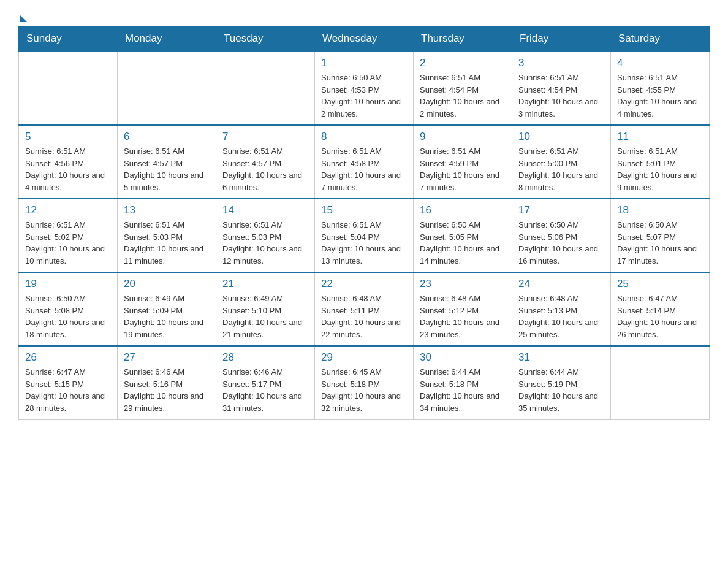  I want to click on calendar-cell: 6Sunrise: 6:51 AM Sunset: 4:57 PM Daylig…, so click(167, 162).